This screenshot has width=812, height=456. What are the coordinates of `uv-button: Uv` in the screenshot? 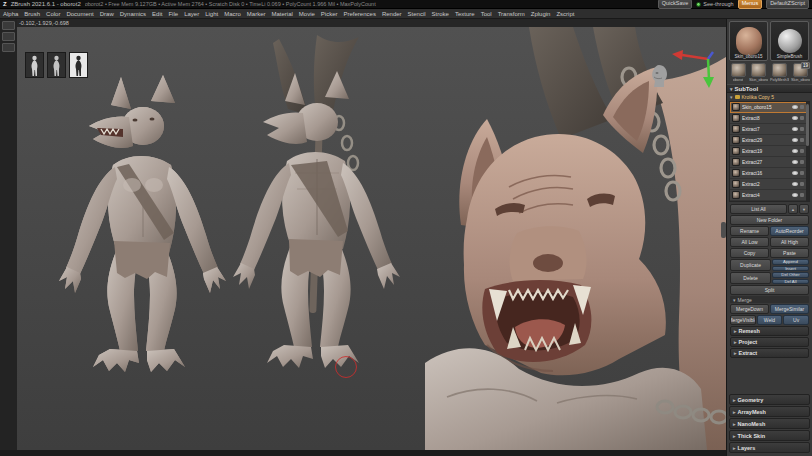 It's located at (796, 320).